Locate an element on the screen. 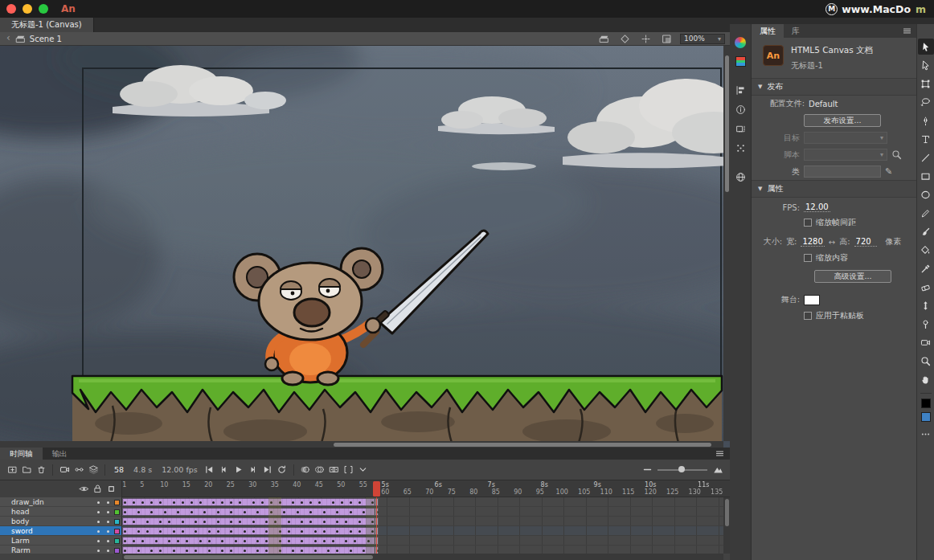  layer-Larm: Larm is located at coordinates (61, 541).